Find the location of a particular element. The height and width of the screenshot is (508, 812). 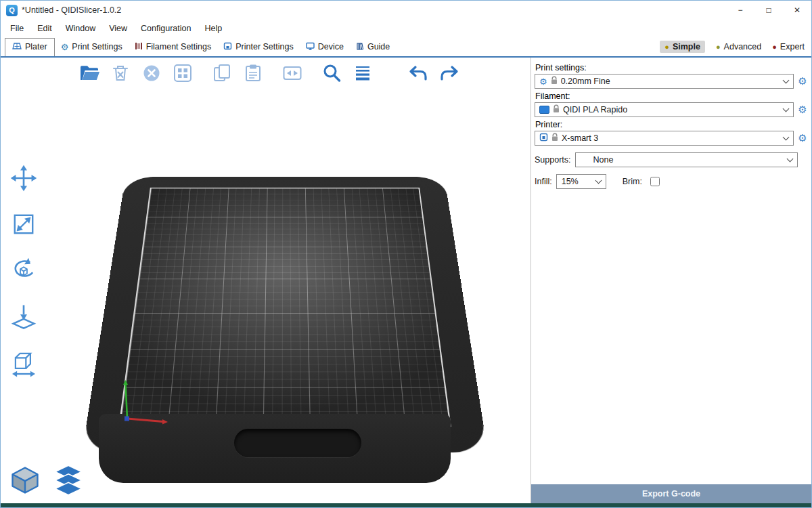

menu-edit: Edit is located at coordinates (45, 28).